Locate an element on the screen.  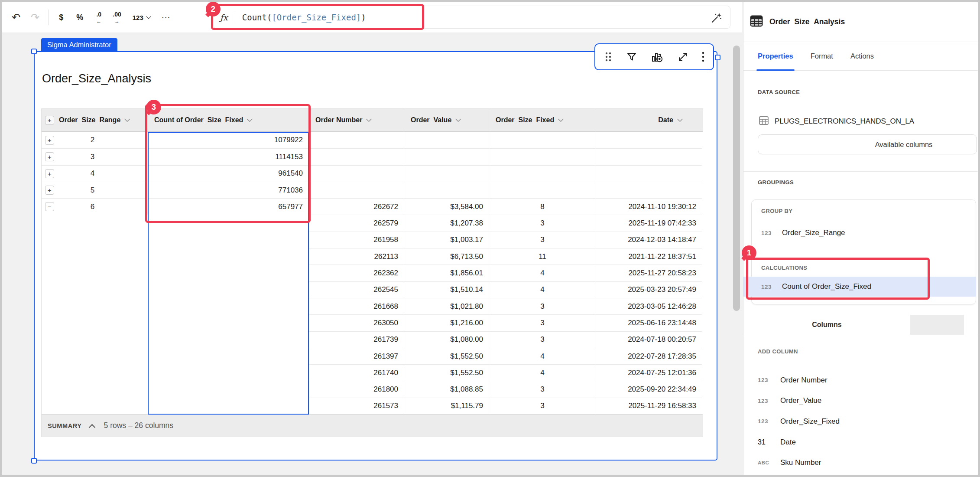
order-value-cell: $1,552.50 is located at coordinates (447, 356).